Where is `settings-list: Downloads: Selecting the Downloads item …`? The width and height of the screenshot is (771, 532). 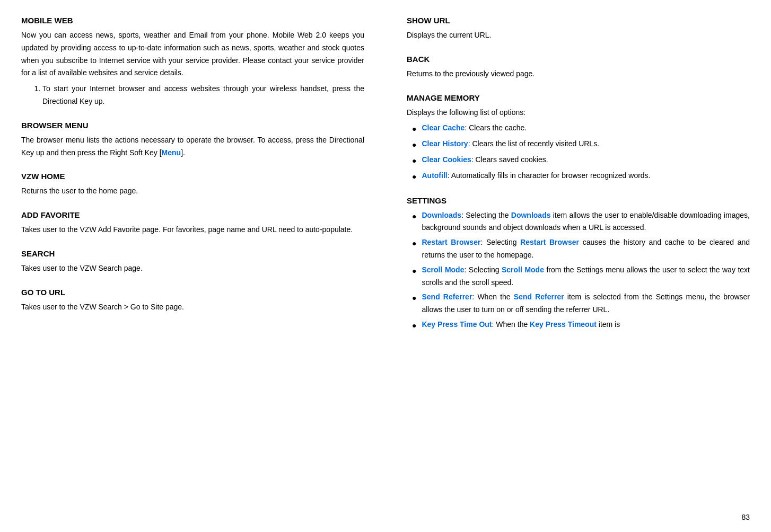 settings-list: Downloads: Selecting the Downloads item … is located at coordinates (581, 271).